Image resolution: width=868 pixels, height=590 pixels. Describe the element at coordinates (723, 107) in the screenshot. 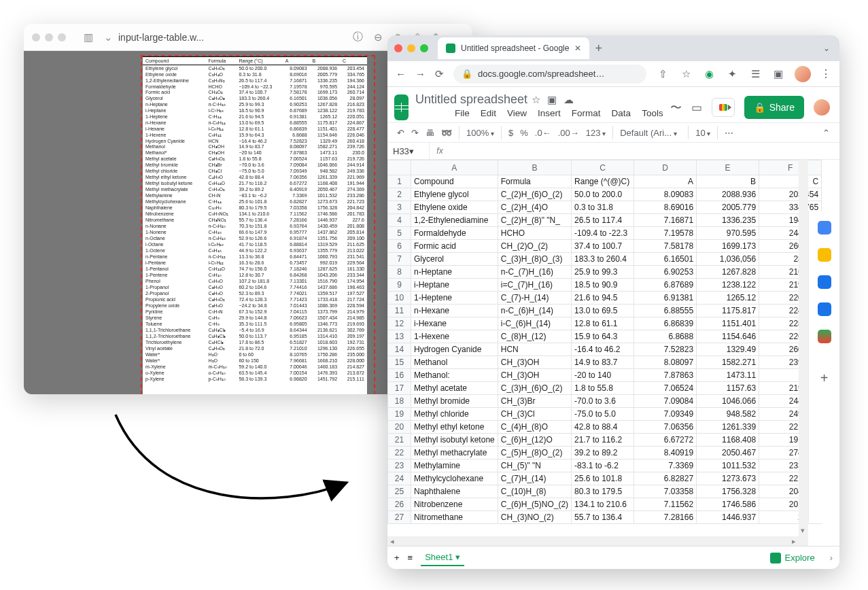

I see `meet-button` at that location.